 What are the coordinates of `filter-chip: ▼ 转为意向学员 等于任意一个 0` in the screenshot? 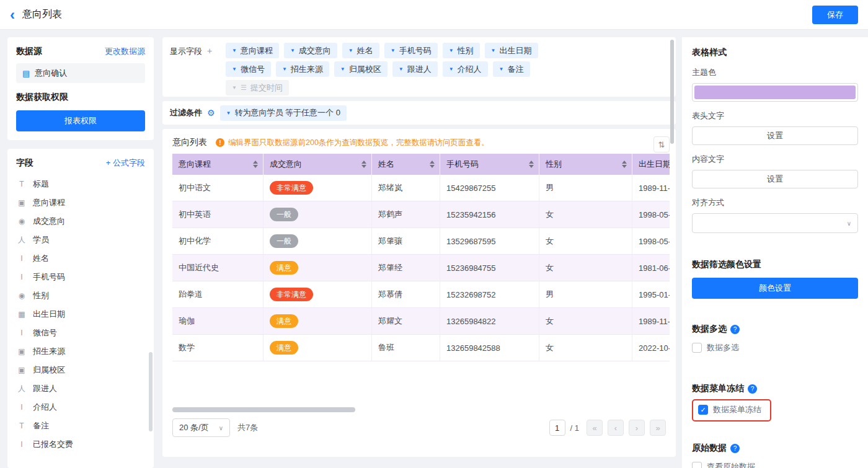 It's located at (283, 113).